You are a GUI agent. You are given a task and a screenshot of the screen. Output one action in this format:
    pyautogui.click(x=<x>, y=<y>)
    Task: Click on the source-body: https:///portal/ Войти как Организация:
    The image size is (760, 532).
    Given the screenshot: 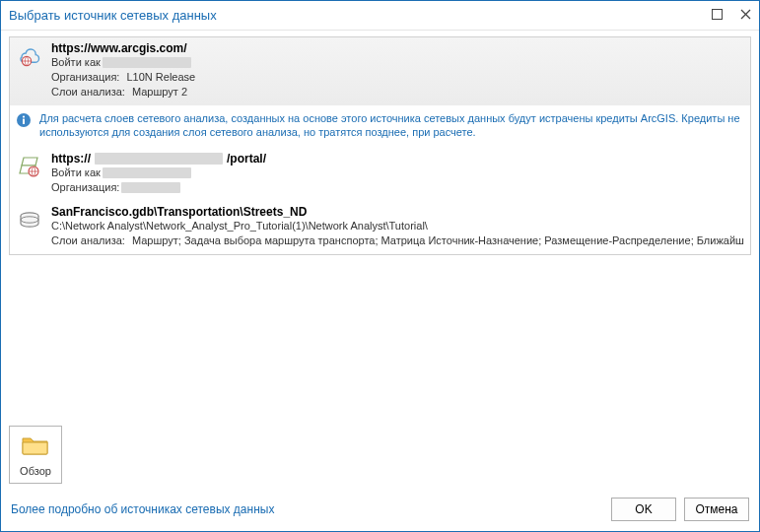 What is the action you would take?
    pyautogui.click(x=398, y=173)
    